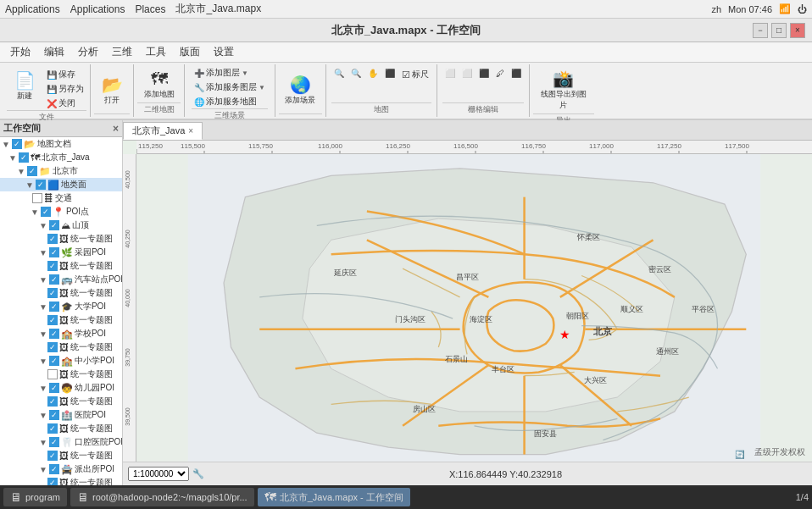  Describe the element at coordinates (61, 279) in the screenshot. I see `tree-bus: ▼ ✓ 🚌 汽车站点POI` at that location.